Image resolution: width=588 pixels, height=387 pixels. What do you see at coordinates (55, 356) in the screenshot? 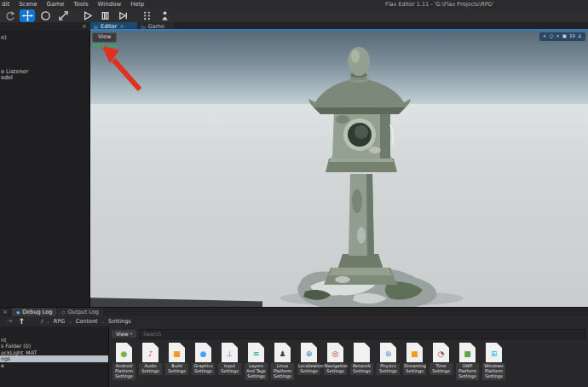
I see `content-tree-panel: nts Folder (0)ockLight_MATngse` at bounding box center [55, 356].